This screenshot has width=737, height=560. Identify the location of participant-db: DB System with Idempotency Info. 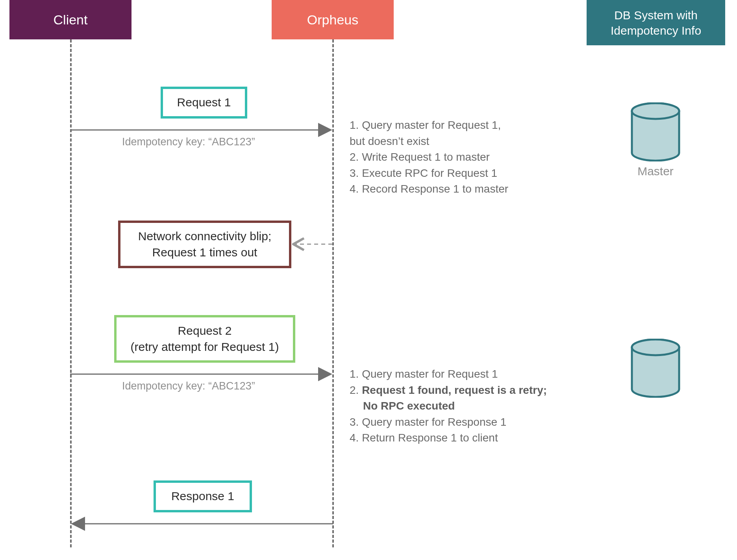
(656, 23).